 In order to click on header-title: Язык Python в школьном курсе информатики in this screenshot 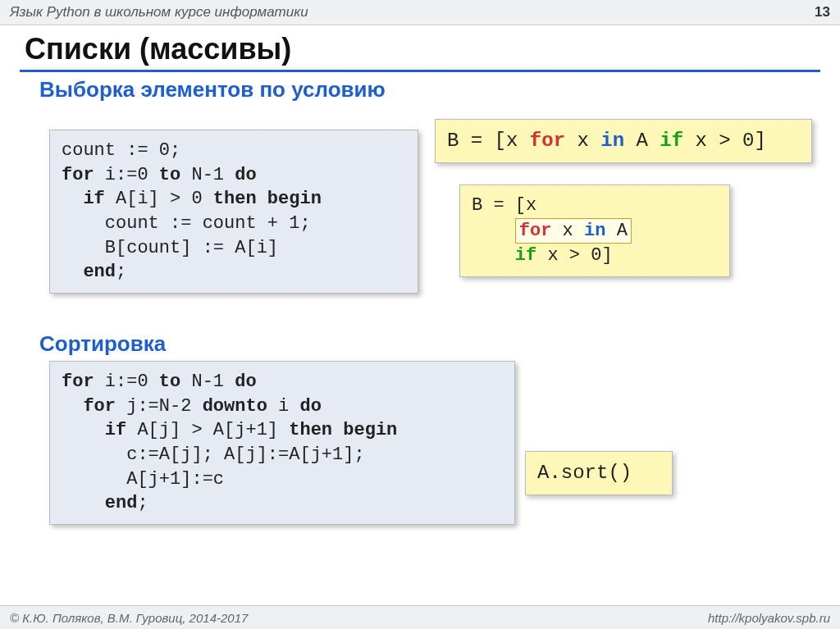, I will do `click(159, 12)`.